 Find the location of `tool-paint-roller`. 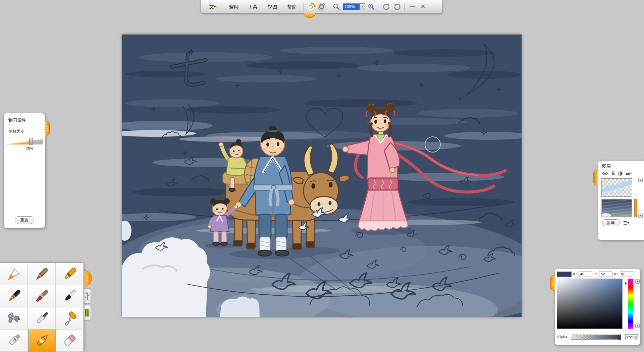

tool-paint-roller is located at coordinates (70, 318).